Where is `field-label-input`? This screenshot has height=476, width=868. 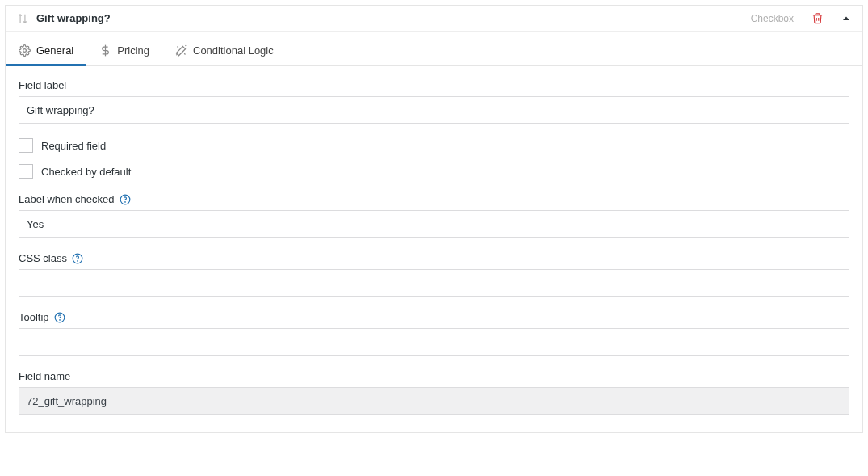 field-label-input is located at coordinates (434, 110).